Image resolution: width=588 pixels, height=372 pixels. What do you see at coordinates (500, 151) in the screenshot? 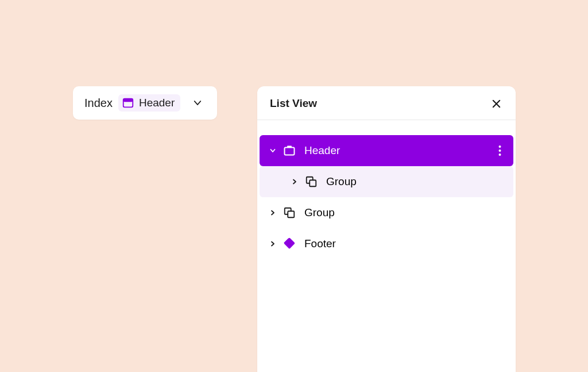
I see `more-options-button` at bounding box center [500, 151].